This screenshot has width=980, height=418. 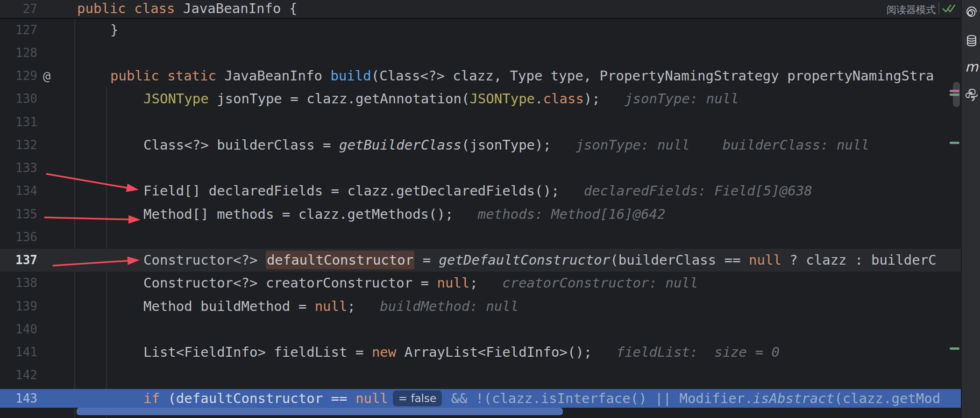 What do you see at coordinates (75, 218) in the screenshot?
I see `indent-guide` at bounding box center [75, 218].